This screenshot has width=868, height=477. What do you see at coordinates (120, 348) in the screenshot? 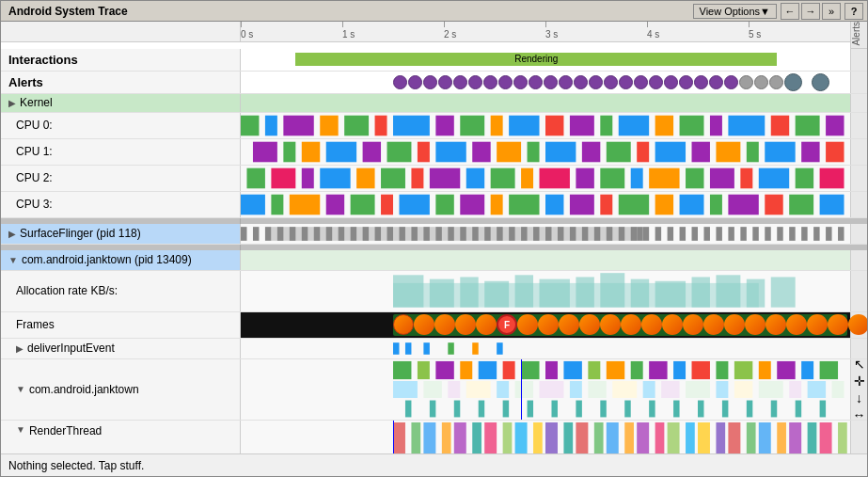
I see `deliver-label: ▶ deliverInputEvent` at bounding box center [120, 348].